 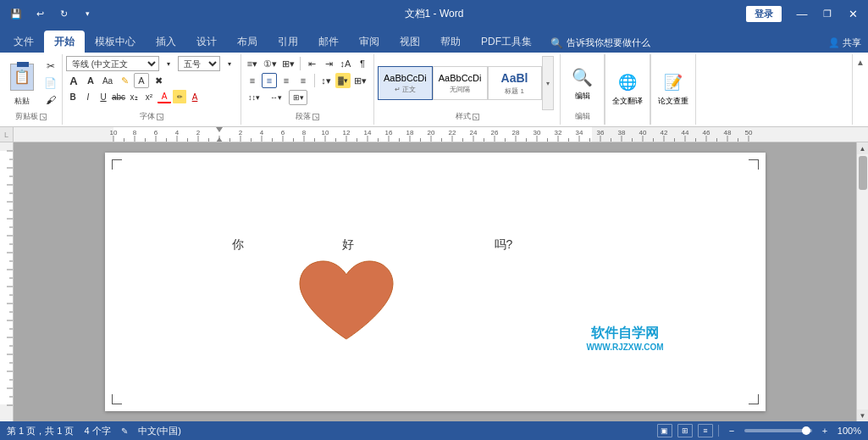 What do you see at coordinates (97, 431) in the screenshot?
I see `word-count: 4 个字` at bounding box center [97, 431].